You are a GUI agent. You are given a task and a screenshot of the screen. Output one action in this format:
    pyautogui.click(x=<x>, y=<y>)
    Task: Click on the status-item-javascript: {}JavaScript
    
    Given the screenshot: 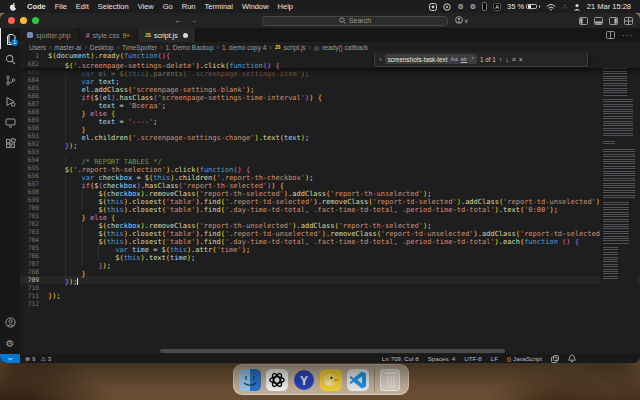 What is the action you would take?
    pyautogui.click(x=524, y=358)
    